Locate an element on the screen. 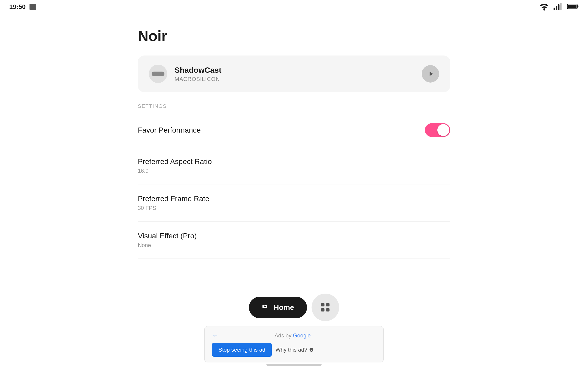  app-icon-wrapper is located at coordinates (158, 74).